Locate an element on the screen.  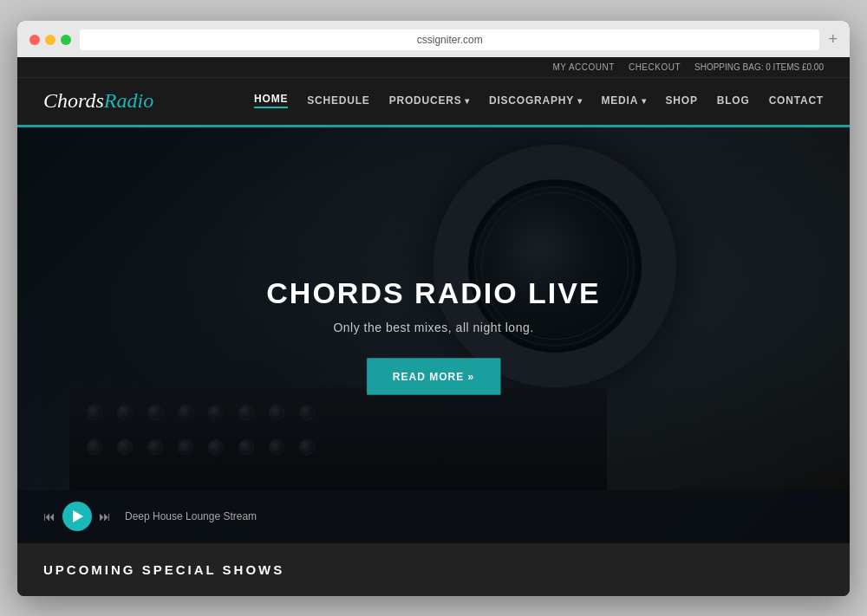
site-logo: ChordsRadio is located at coordinates (99, 101).